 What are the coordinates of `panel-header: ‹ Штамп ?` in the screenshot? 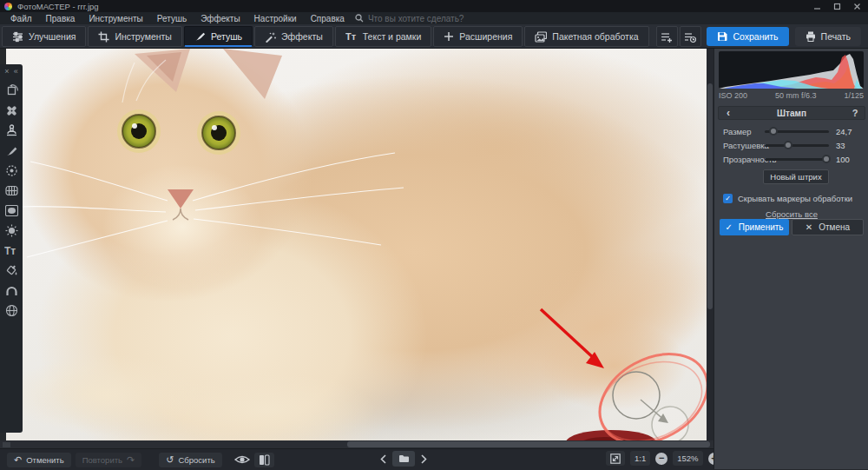 It's located at (792, 113).